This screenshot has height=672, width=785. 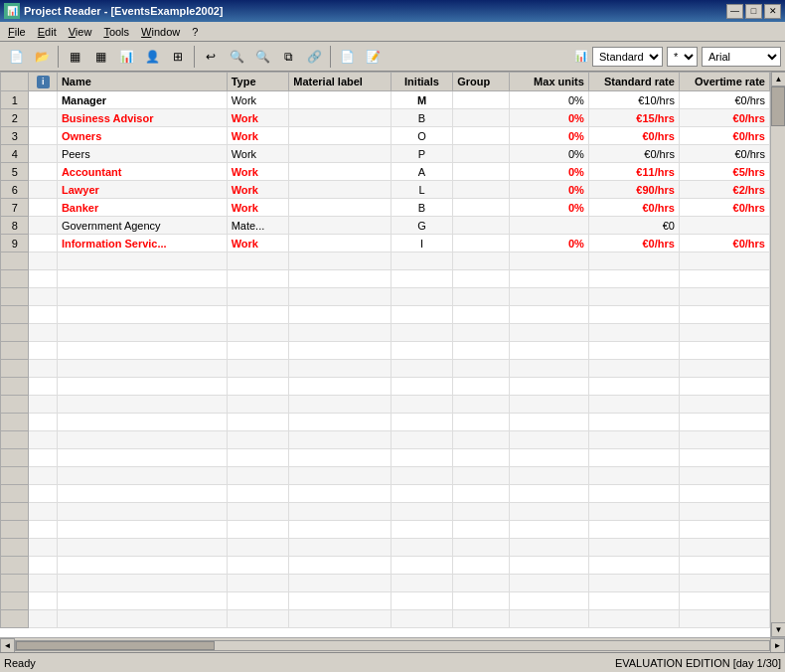 What do you see at coordinates (777, 646) in the screenshot?
I see `scroll-right-button: ►` at bounding box center [777, 646].